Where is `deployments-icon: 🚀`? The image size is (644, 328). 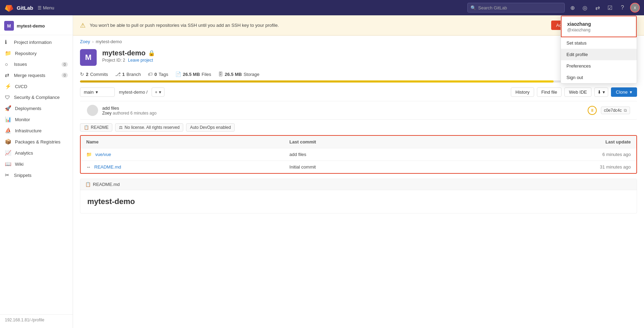
deployments-icon: 🚀 is located at coordinates (8, 108).